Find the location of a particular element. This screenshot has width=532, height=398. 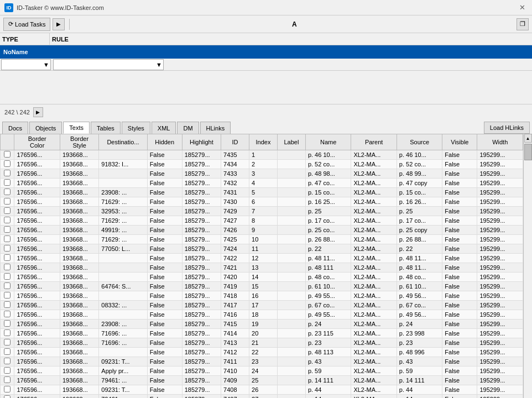

tab-hlinks: HLinks is located at coordinates (216, 128).